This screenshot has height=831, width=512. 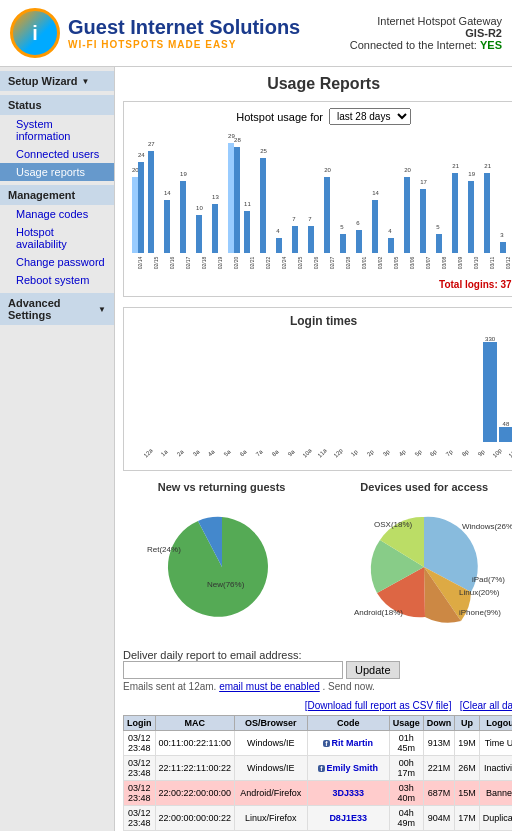 I want to click on cell-logout: Inactivity, so click(x=496, y=768).